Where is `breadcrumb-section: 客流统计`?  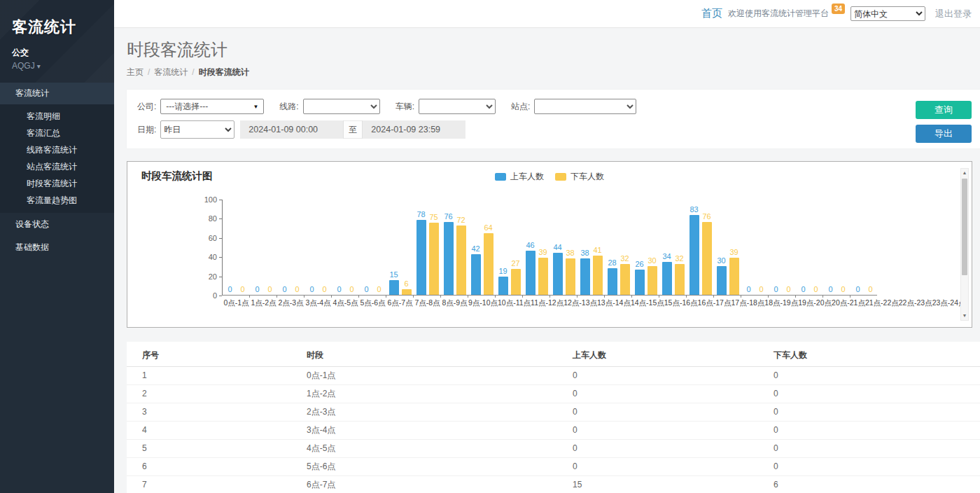 breadcrumb-section: 客流统计 is located at coordinates (171, 72).